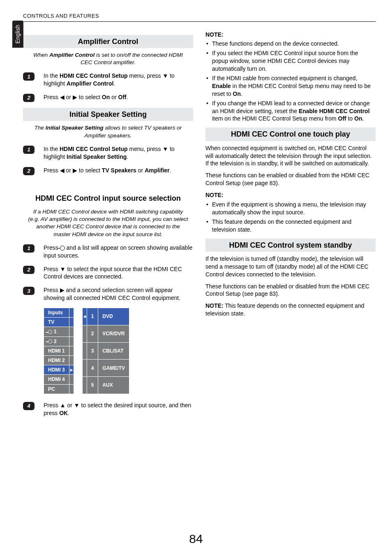 Image resolution: width=392 pixels, height=557 pixels. Describe the element at coordinates (108, 171) in the screenshot. I see `speaker-step-2: 2 Press ◀ or ▶ to select TV Speakers or …` at that location.